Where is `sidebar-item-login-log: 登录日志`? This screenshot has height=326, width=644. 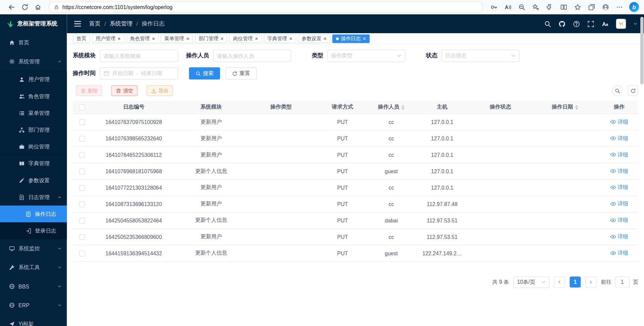 sidebar-item-login-log: 登录日志 is located at coordinates (34, 231).